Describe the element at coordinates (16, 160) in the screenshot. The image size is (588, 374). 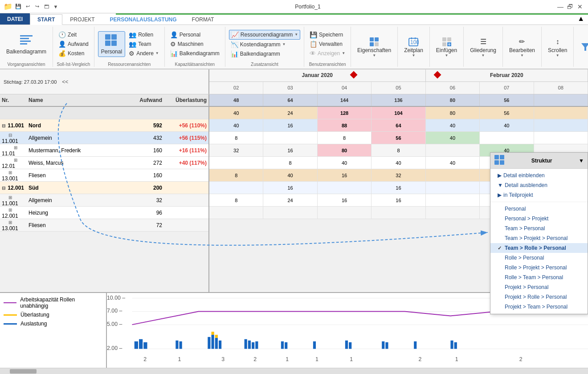
I see `expand-weiss: ⊞` at that location.